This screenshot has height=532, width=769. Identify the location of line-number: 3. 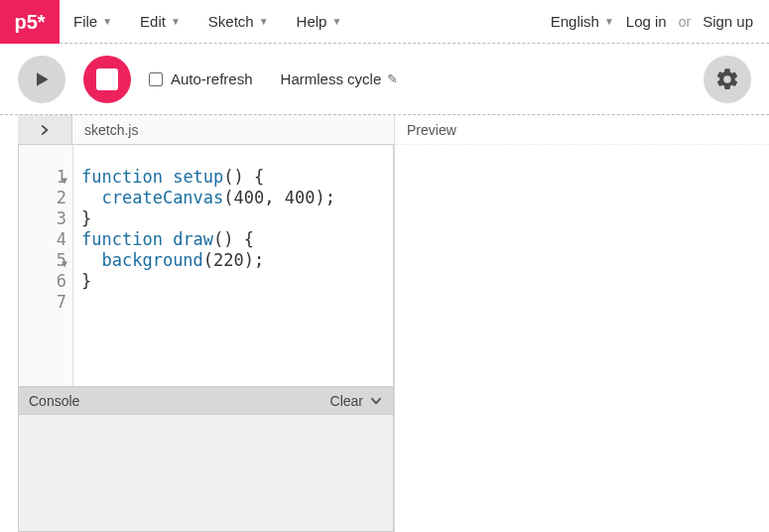
(43, 218).